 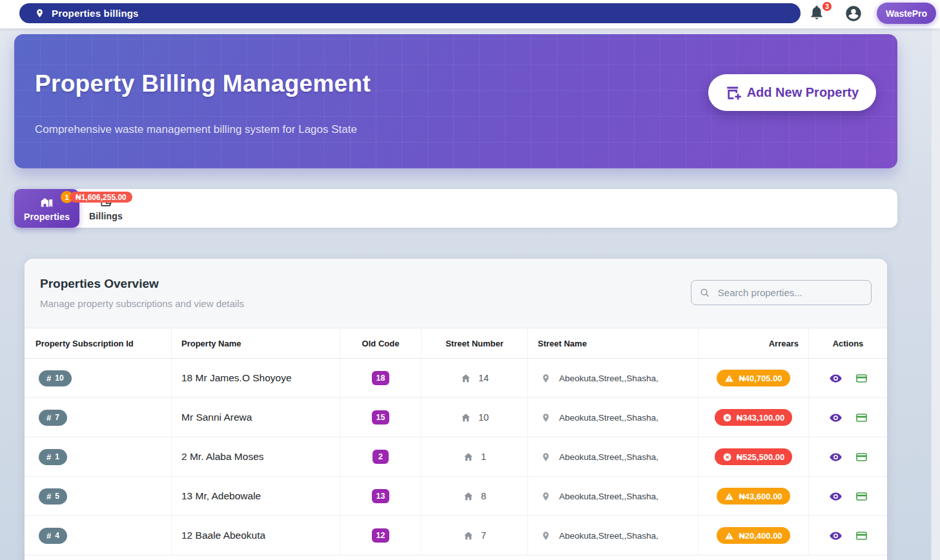 I want to click on tab-billings-label: Billings, so click(x=106, y=216).